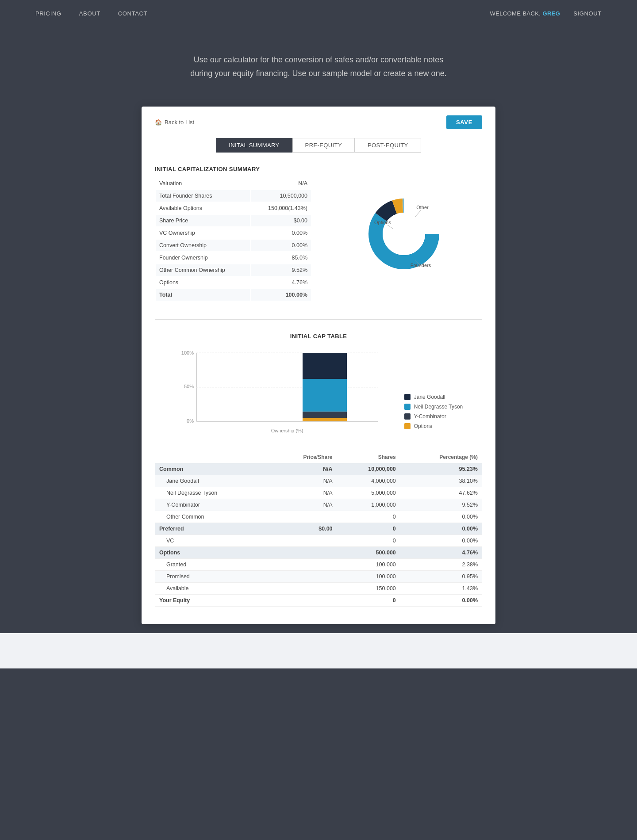 This screenshot has width=637, height=840. I want to click on home-icon: 🏠, so click(158, 122).